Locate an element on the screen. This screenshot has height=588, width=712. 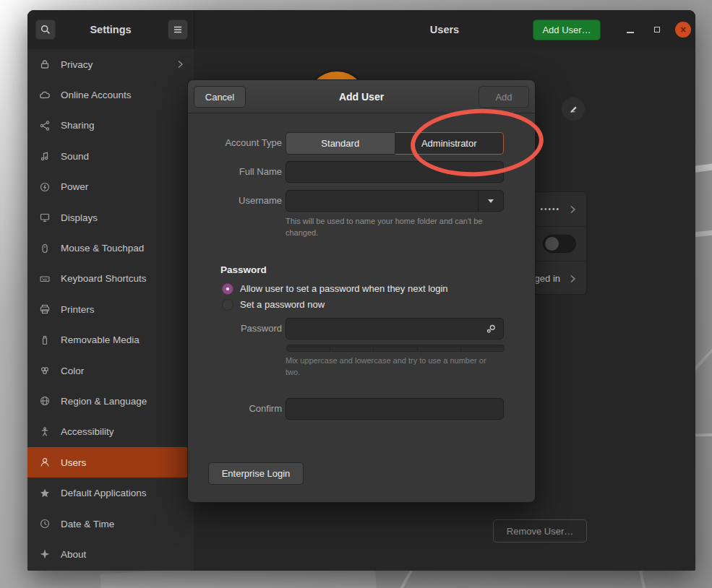
sidebar-item-privacy: Privacy is located at coordinates (111, 64).